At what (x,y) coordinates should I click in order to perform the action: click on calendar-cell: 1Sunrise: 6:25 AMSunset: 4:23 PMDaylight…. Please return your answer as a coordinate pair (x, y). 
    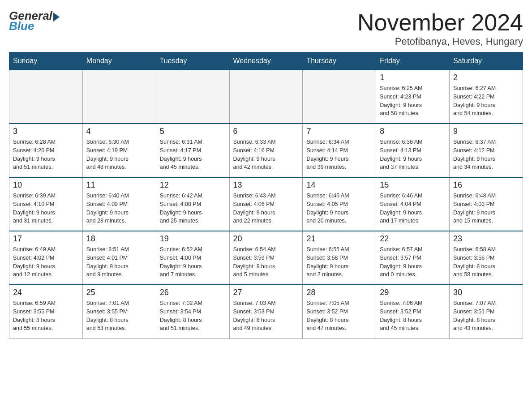
    Looking at the image, I should click on (413, 97).